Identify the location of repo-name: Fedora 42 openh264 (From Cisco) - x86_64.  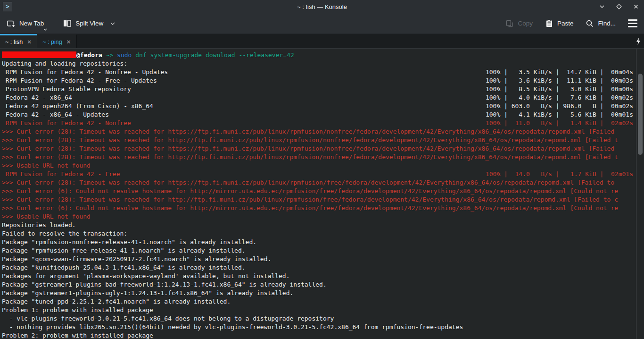
(77, 106).